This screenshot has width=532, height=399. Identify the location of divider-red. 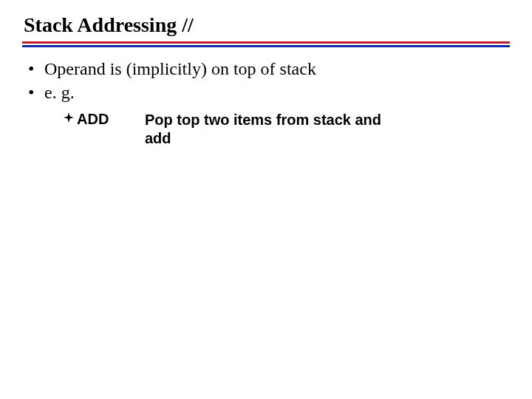
(266, 43).